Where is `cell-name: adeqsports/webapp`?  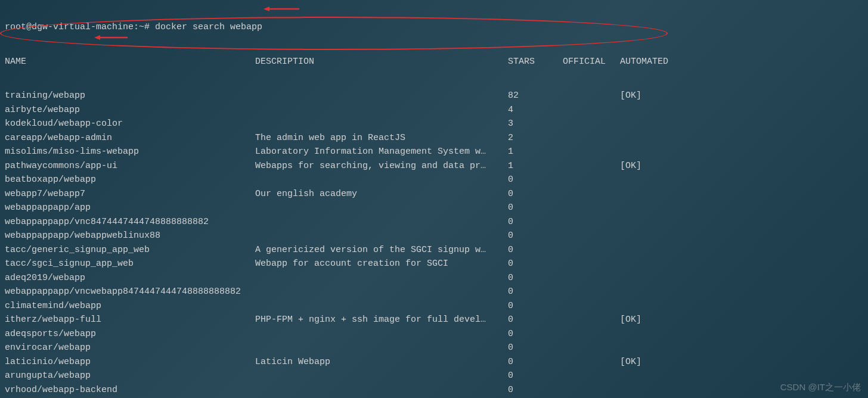 cell-name: adeqsports/webapp is located at coordinates (130, 334).